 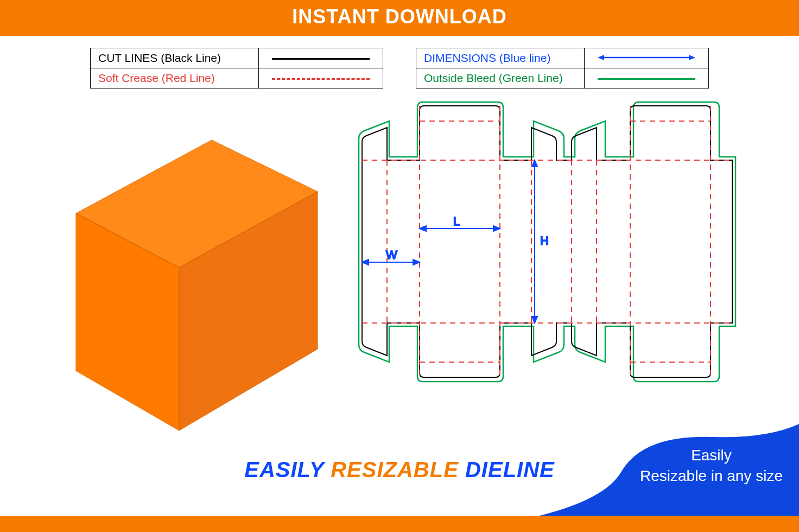 I want to click on corner-line1: Easily, so click(x=711, y=455).